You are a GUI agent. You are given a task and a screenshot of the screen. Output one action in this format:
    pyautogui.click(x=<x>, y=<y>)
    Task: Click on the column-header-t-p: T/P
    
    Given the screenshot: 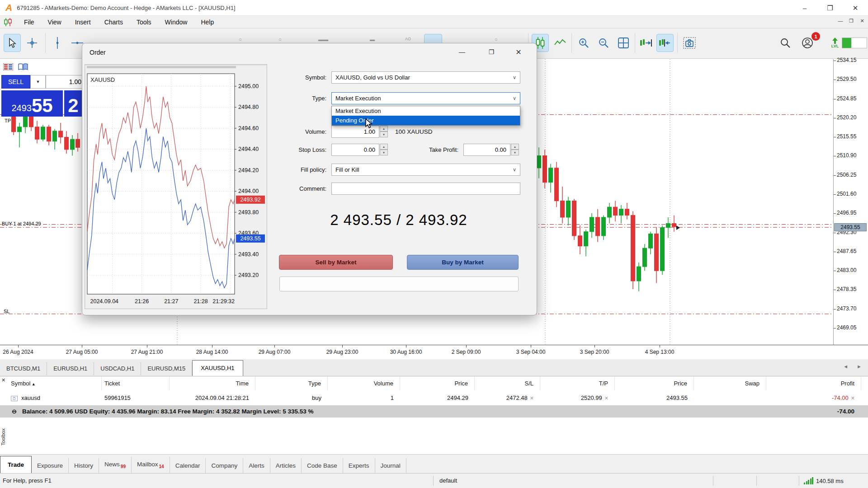 What is the action you would take?
    pyautogui.click(x=578, y=383)
    